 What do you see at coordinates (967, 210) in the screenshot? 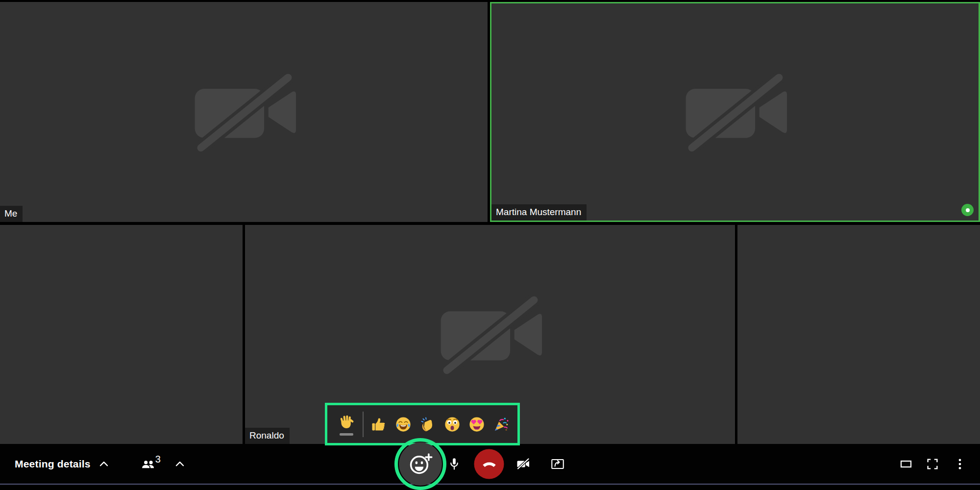
I see `audio-level-indicator` at bounding box center [967, 210].